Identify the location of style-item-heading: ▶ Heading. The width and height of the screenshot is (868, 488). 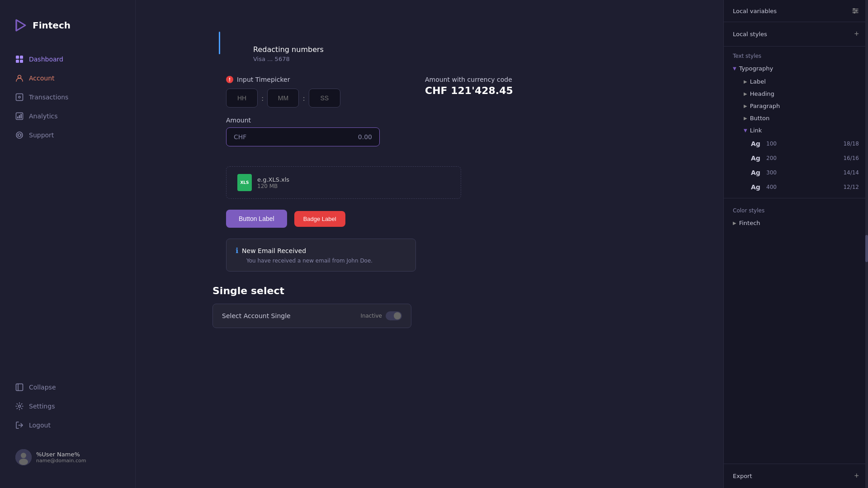
(796, 94).